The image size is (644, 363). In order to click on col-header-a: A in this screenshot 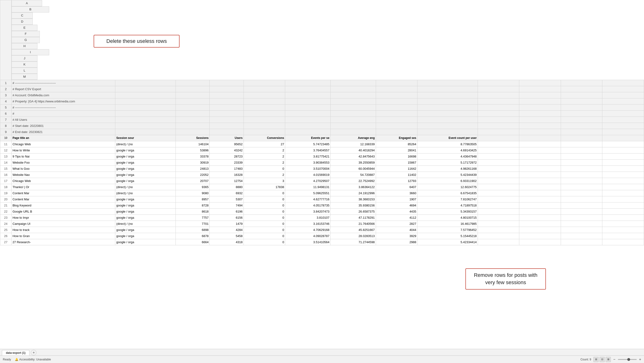, I will do `click(27, 3)`.